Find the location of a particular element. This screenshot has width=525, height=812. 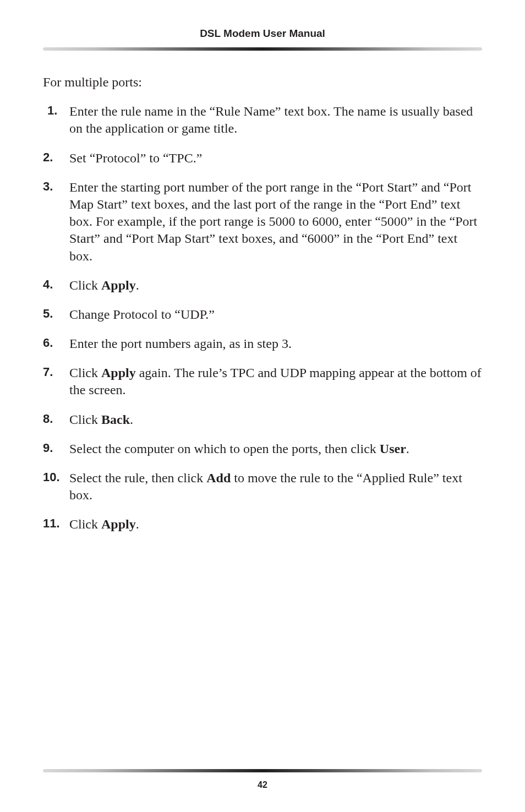

step-item: Enter the rule name in the “Rule Name” t… is located at coordinates (262, 120).